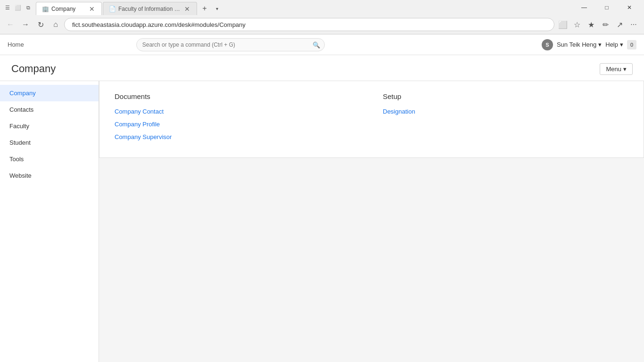  I want to click on home-link: Home, so click(16, 44).